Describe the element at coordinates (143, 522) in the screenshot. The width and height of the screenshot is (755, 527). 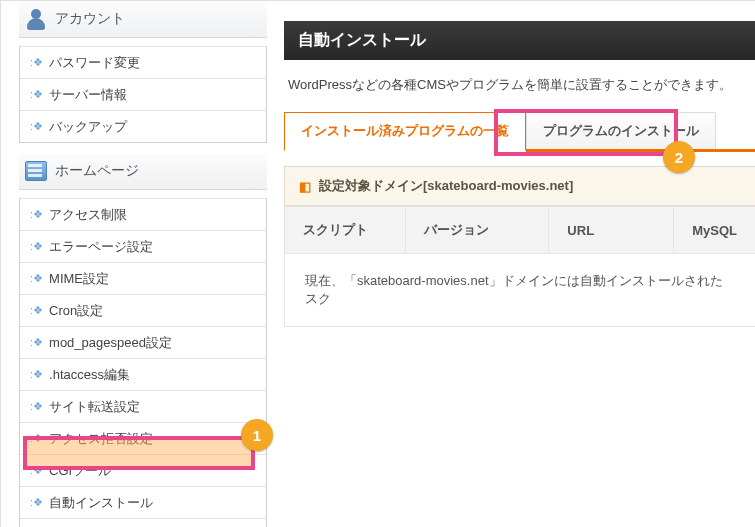
I see `sidebar-item-phpver: :❖PHP Ver.切替` at that location.